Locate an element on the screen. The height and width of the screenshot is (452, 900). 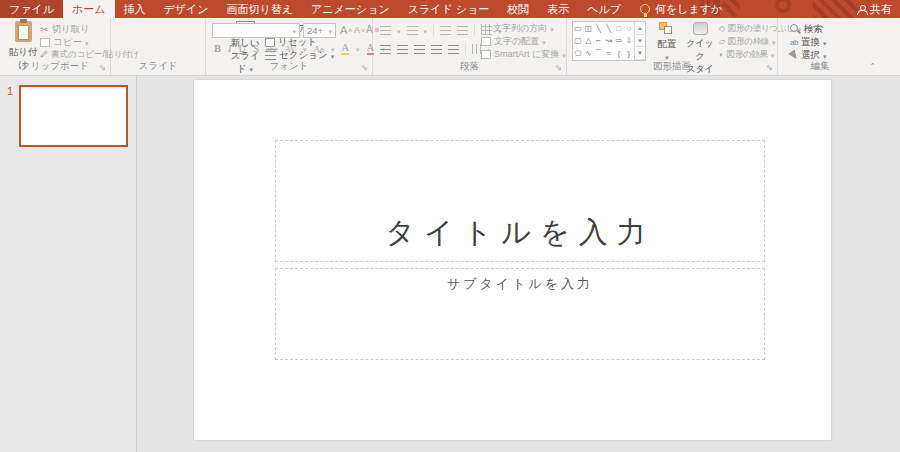
text-direction-button: 文字列の方向 is located at coordinates (518, 28).